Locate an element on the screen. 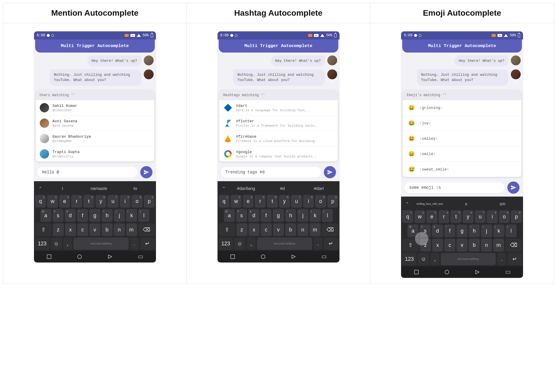 The width and height of the screenshot is (557, 392). hashtag-suggestion: #dart Dart is a language for building fa… is located at coordinates (278, 108).